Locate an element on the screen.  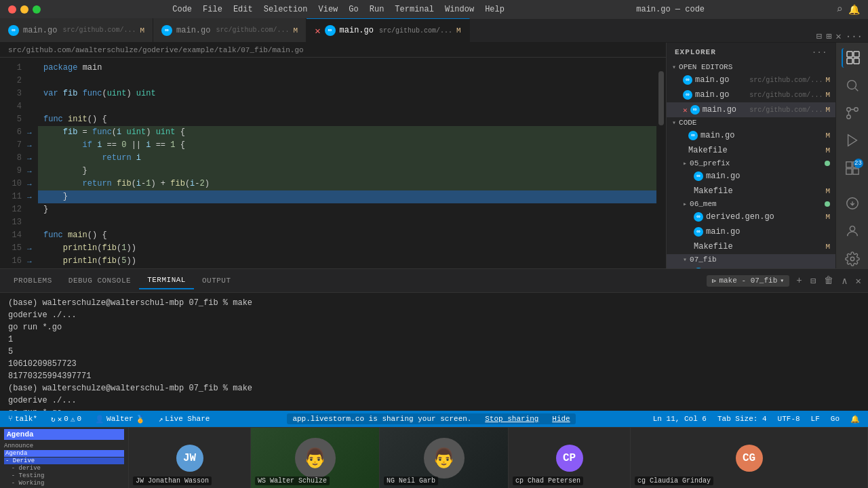
tab-1-path: src/github.com/... is located at coordinates (99, 30).